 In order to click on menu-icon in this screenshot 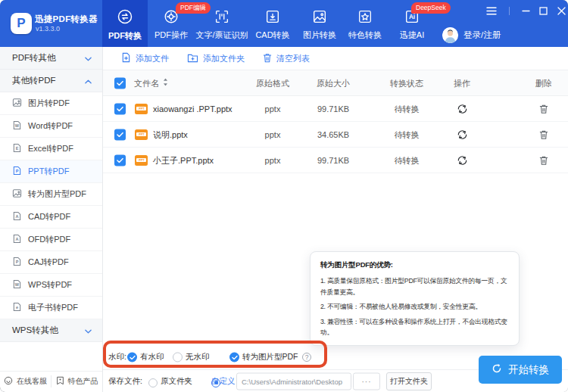, I will do `click(492, 11)`.